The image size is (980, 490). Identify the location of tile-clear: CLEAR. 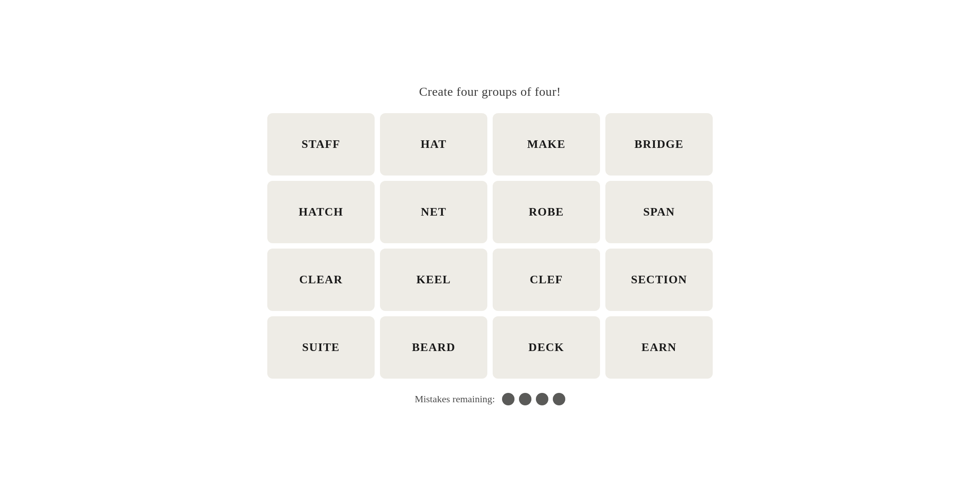
(321, 280).